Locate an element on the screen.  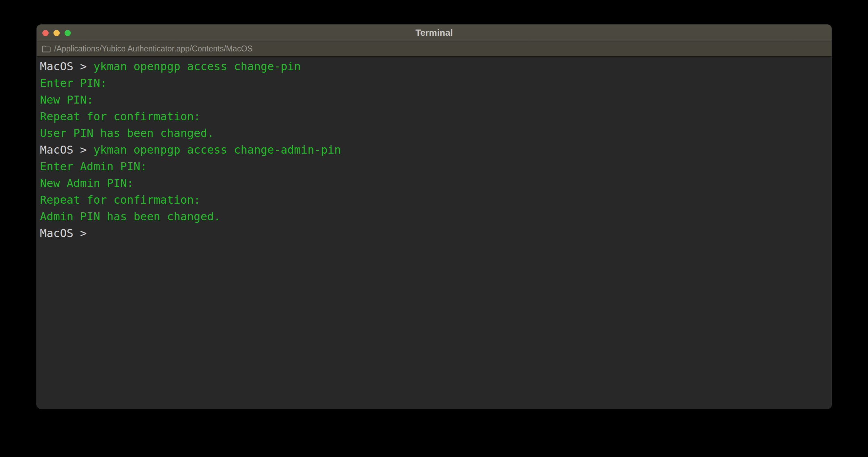
tab-path-bar: /Applications/Yubico Authenticator.app/C… is located at coordinates (434, 49).